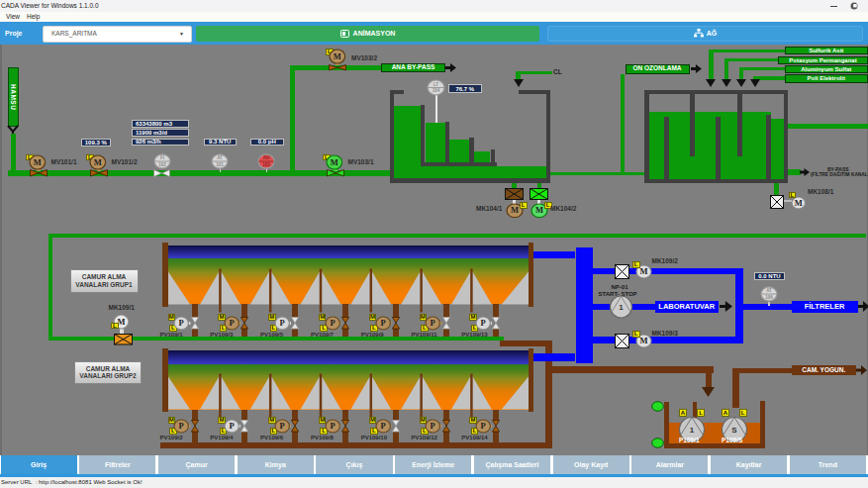  Describe the element at coordinates (162, 158) in the screenshot. I see `svg-text: FI` at that location.